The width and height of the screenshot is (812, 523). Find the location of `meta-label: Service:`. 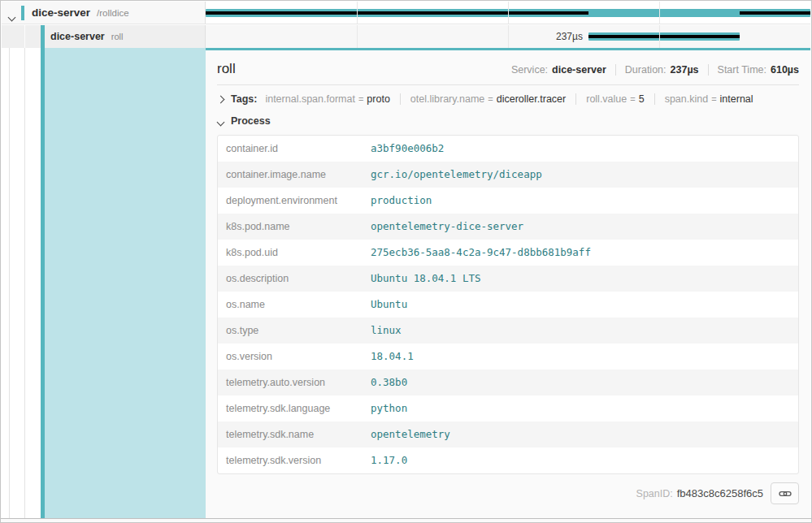

meta-label: Service: is located at coordinates (530, 70).